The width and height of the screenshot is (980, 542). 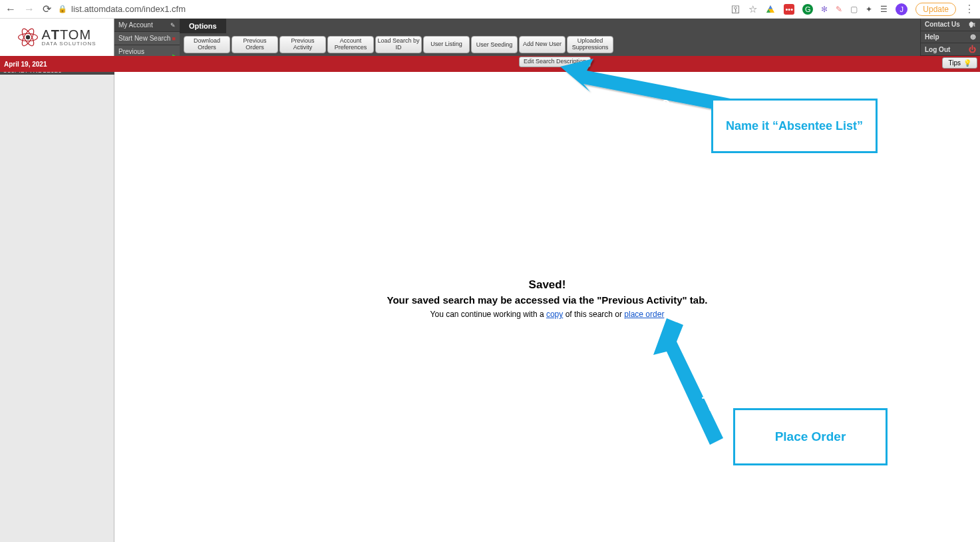 I want to click on drive-icon, so click(x=770, y=9).